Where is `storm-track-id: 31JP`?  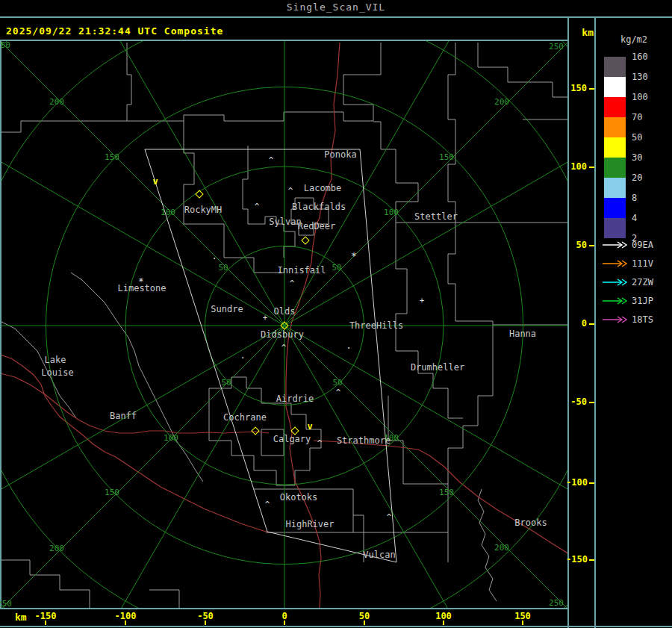
storm-track-id: 31JP is located at coordinates (650, 301).